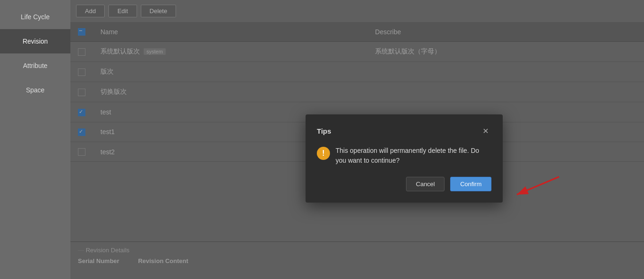 Image resolution: width=644 pixels, height=279 pixels. Describe the element at coordinates (414, 156) in the screenshot. I see `modal-message: This operation will permanently delete t…` at that location.